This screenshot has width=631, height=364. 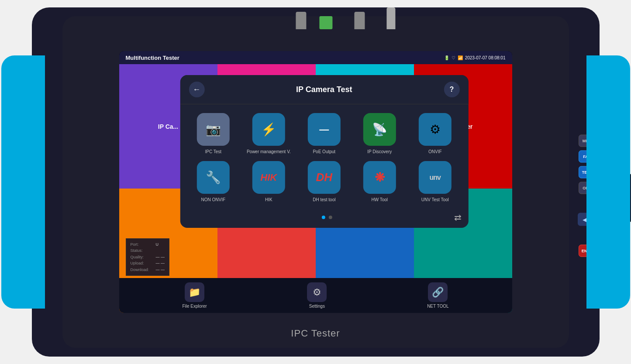 I want to click on hw-label: HW Tool, so click(x=379, y=200).